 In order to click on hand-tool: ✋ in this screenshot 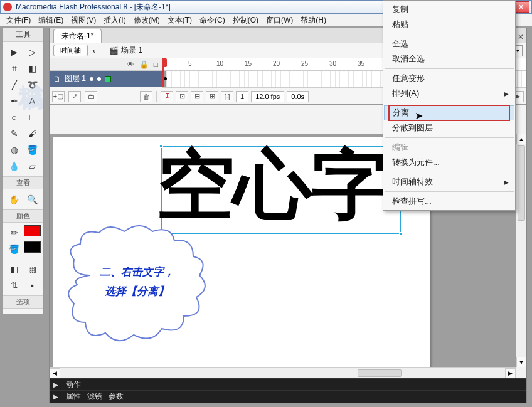, I will do `click(14, 199)`.